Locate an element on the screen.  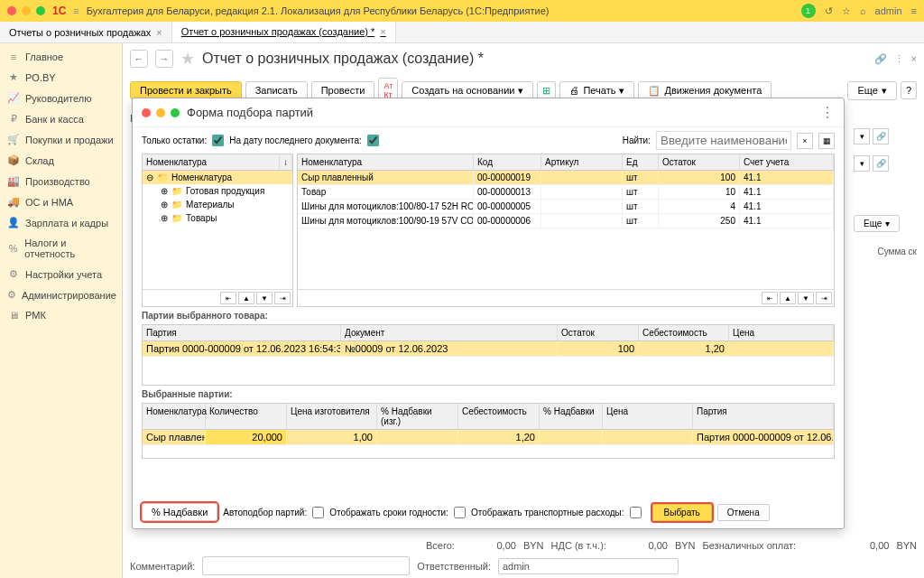
sidebar-item-rmk: 🖥РМК is located at coordinates (61, 315).